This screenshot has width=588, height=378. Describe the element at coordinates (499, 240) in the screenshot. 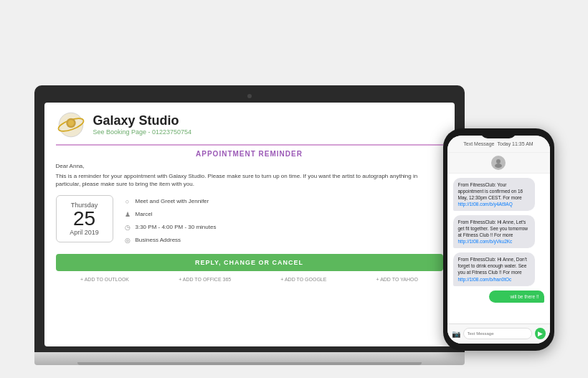

I see `phone: Text Message Today 11:35 AM From Fitness…` at that location.